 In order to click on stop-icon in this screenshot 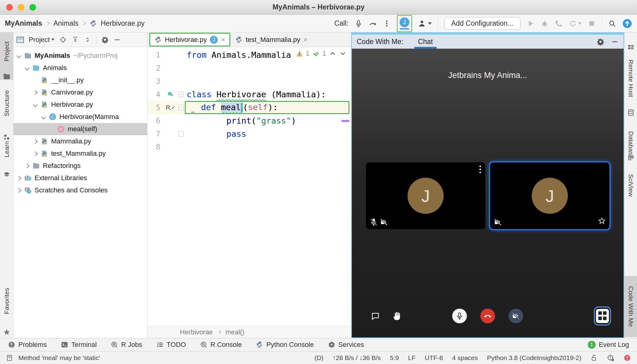, I will do `click(592, 24)`.